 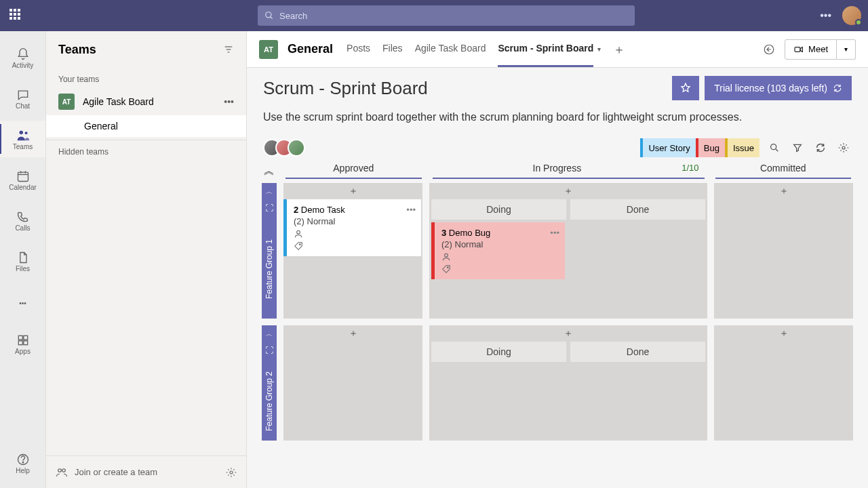 What do you see at coordinates (443, 233) in the screenshot?
I see `card-id: 3` at bounding box center [443, 233].